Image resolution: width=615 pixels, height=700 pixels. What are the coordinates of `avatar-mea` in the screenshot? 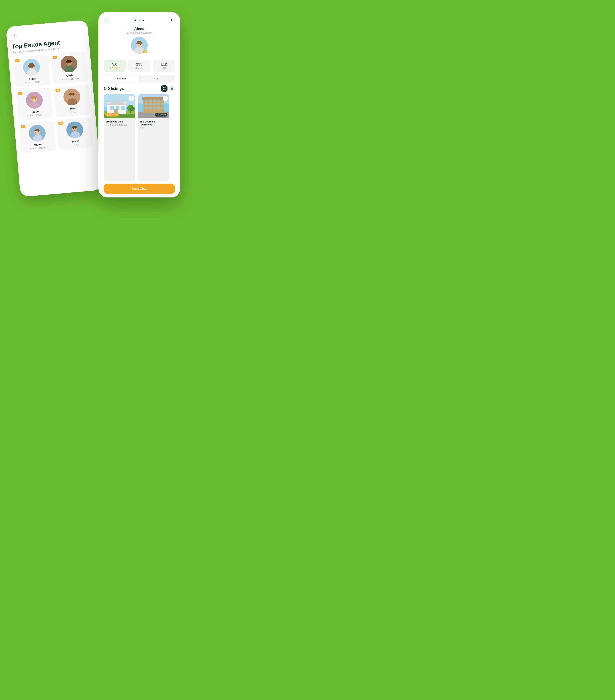 It's located at (72, 97).